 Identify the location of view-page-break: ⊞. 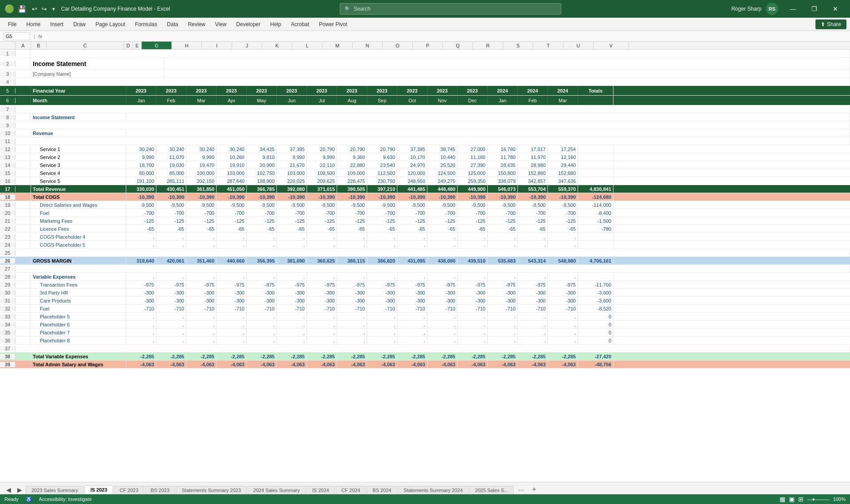
(801, 499).